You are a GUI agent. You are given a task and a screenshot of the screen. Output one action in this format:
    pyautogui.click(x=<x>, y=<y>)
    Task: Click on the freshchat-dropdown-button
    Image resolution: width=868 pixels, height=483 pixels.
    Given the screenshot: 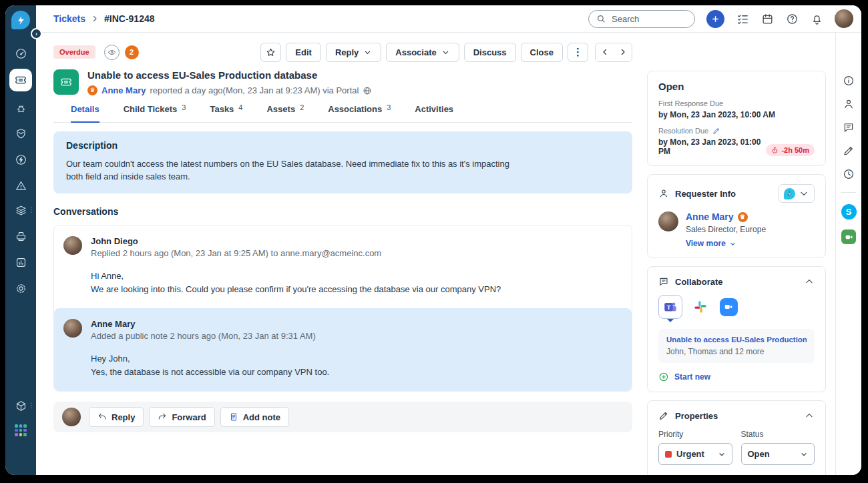 What is the action you would take?
    pyautogui.click(x=797, y=193)
    